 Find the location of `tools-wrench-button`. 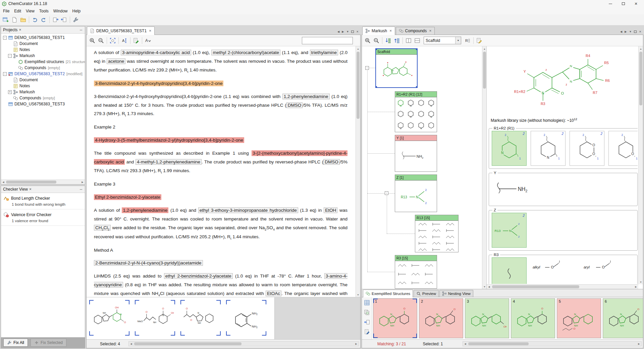

tools-wrench-button is located at coordinates (76, 20).